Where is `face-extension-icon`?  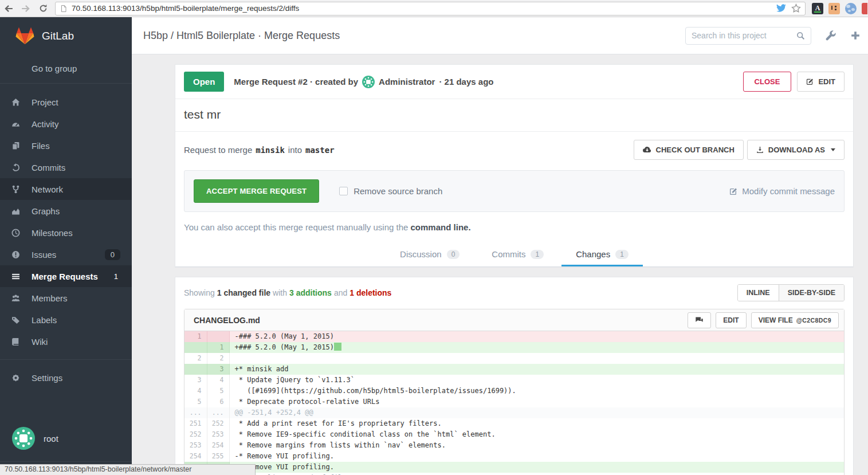 face-extension-icon is located at coordinates (834, 9).